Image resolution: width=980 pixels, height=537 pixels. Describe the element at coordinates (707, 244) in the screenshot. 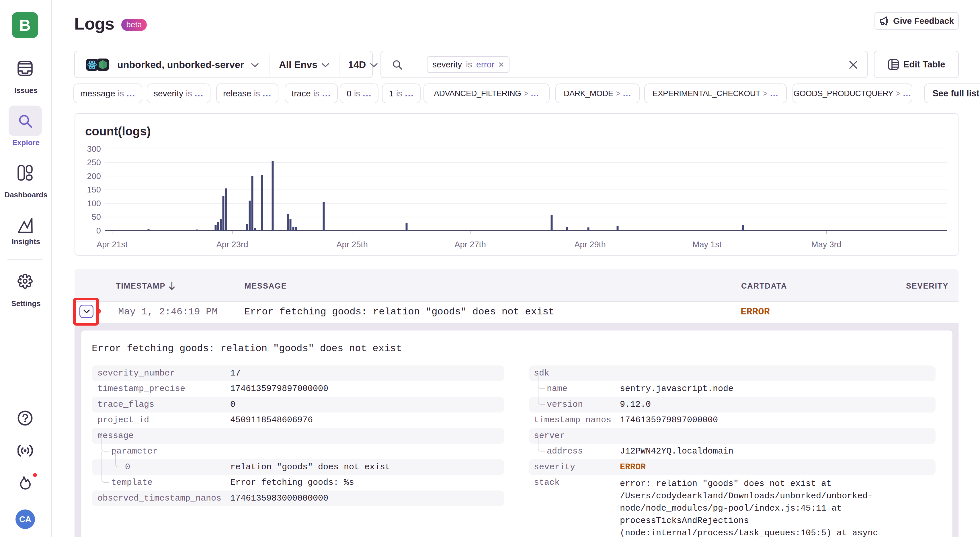

I see `svg-text: May 1st` at that location.